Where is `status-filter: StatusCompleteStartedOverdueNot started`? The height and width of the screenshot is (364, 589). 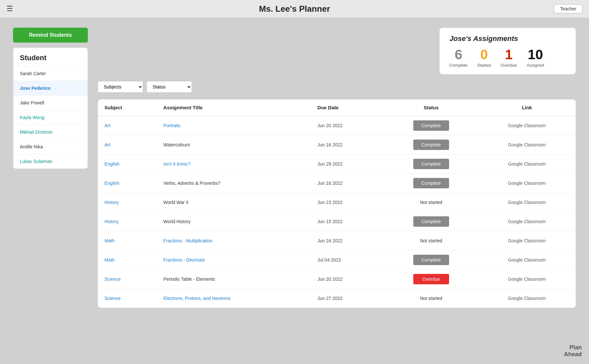
status-filter: StatusCompleteStartedOverdueNot started is located at coordinates (169, 87).